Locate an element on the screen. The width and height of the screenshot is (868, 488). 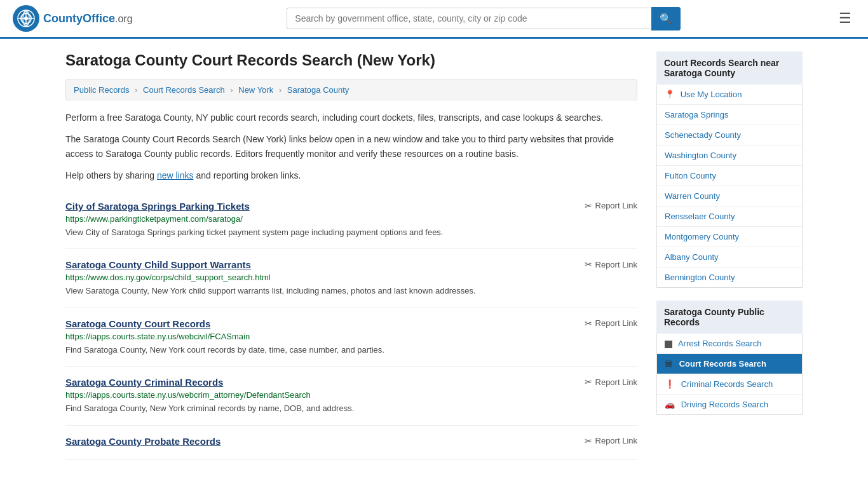
search-button: 🔍 is located at coordinates (666, 19).